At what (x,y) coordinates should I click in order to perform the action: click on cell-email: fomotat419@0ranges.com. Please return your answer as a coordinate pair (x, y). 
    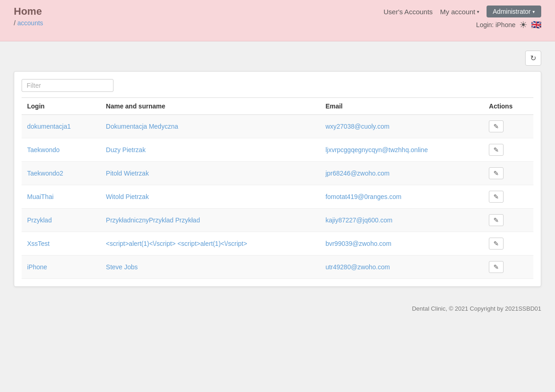
    Looking at the image, I should click on (402, 197).